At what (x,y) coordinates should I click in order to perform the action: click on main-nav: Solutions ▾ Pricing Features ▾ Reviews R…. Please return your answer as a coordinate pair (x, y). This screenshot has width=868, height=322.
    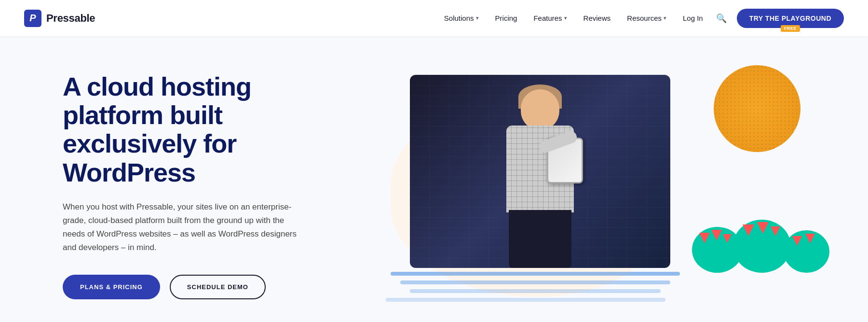
    Looking at the image, I should click on (640, 18).